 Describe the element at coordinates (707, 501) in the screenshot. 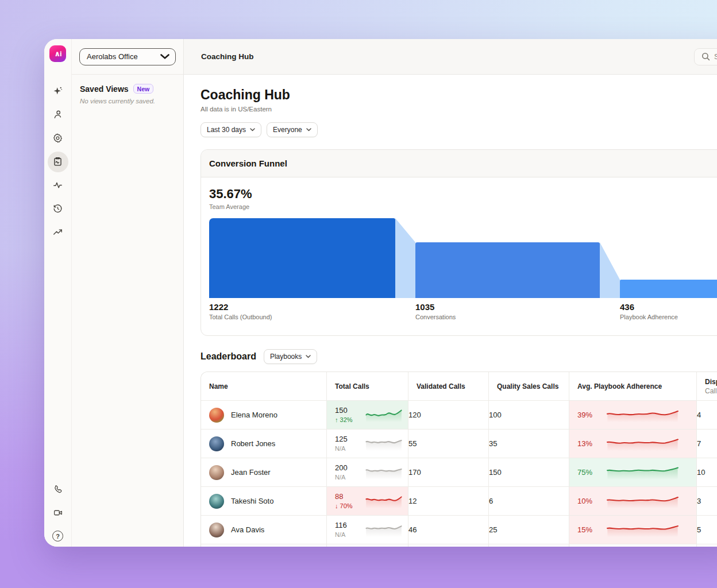

I see `disposition-value: 3` at that location.